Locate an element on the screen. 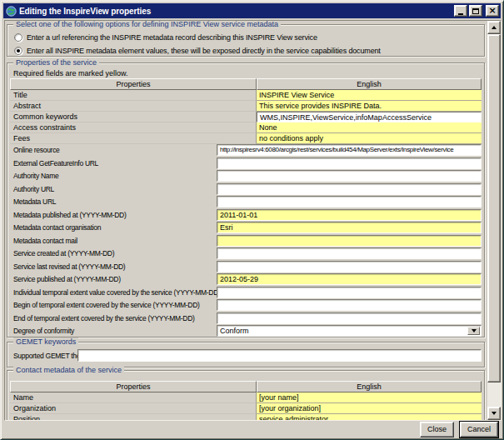 The width and height of the screenshot is (504, 440). radio-label: Enter a url referencing the INSPIRE meta… is located at coordinates (172, 38).